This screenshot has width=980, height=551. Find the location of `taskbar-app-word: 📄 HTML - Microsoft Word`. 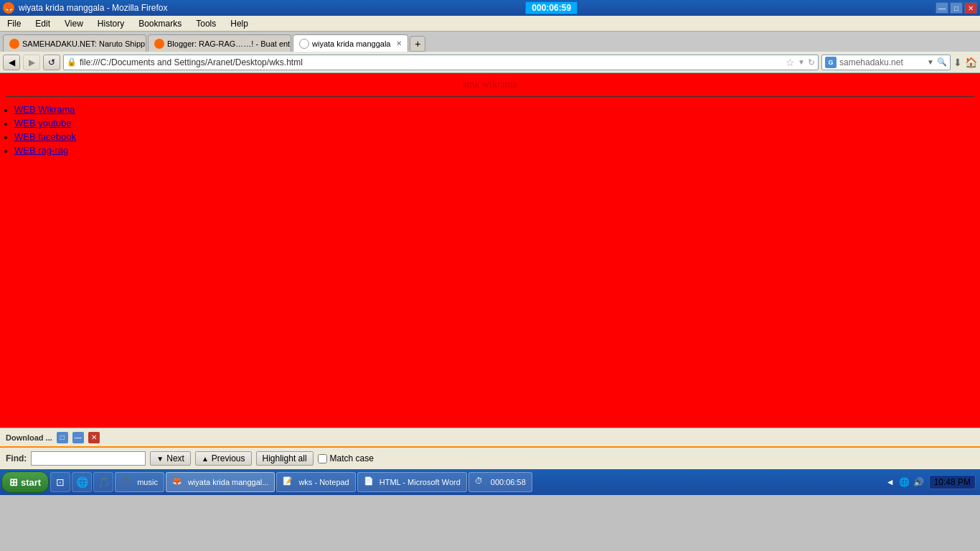

taskbar-app-word: 📄 HTML - Microsoft Word is located at coordinates (412, 482).